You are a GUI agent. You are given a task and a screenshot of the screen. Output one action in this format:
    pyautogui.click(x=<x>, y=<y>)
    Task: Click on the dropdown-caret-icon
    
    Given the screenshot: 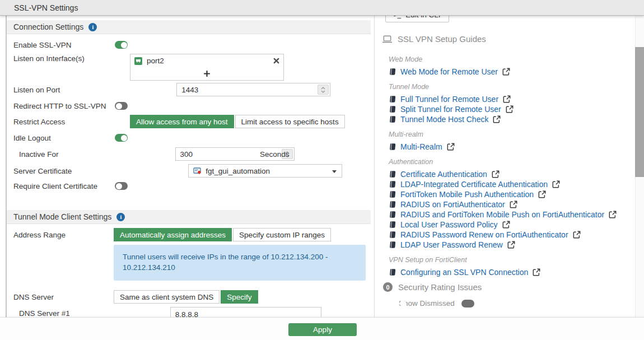 What is the action you would take?
    pyautogui.click(x=334, y=171)
    